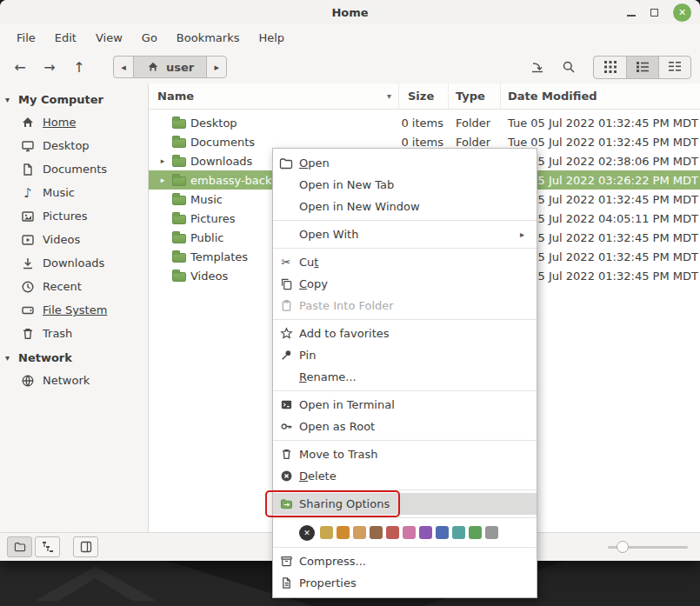  What do you see at coordinates (214, 123) in the screenshot?
I see `file-name: Desktop` at bounding box center [214, 123].